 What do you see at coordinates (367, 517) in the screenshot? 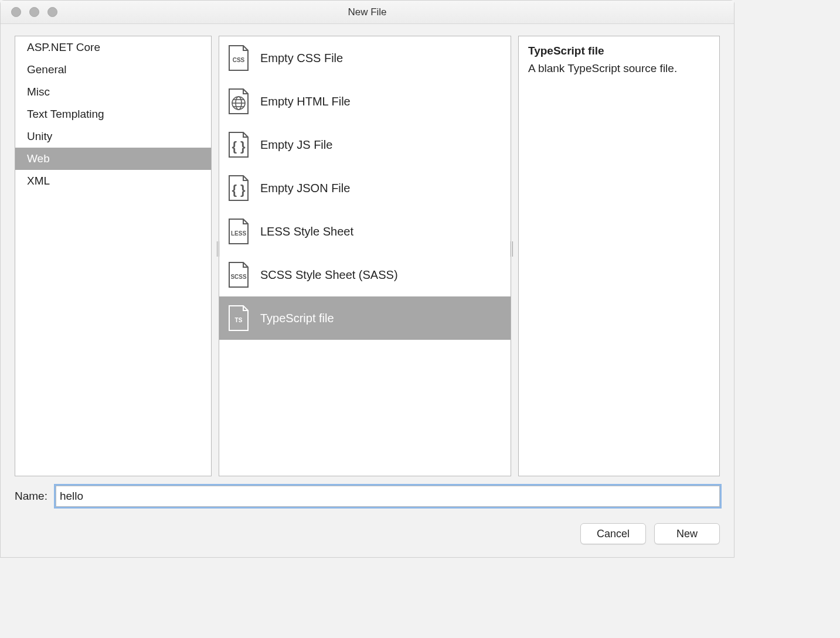
I see `dialog-footer: Name: Cancel New` at bounding box center [367, 517].